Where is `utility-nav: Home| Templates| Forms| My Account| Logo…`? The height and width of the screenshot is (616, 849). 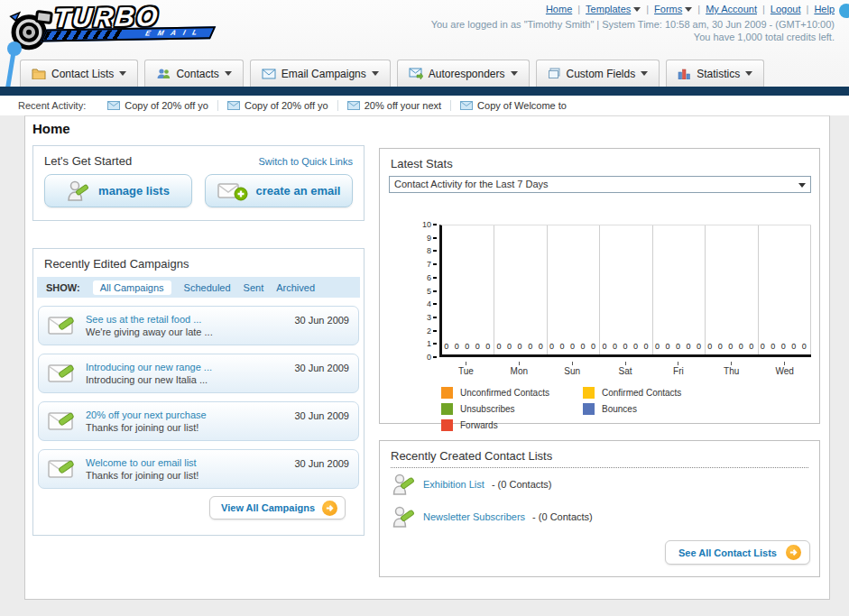 utility-nav: Home| Templates| Forms| My Account| Logo… is located at coordinates (690, 9).